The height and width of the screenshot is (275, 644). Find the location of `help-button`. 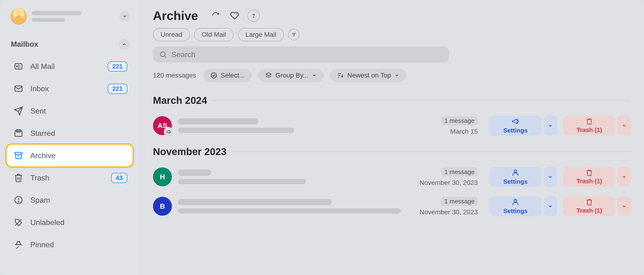

help-button is located at coordinates (254, 16).